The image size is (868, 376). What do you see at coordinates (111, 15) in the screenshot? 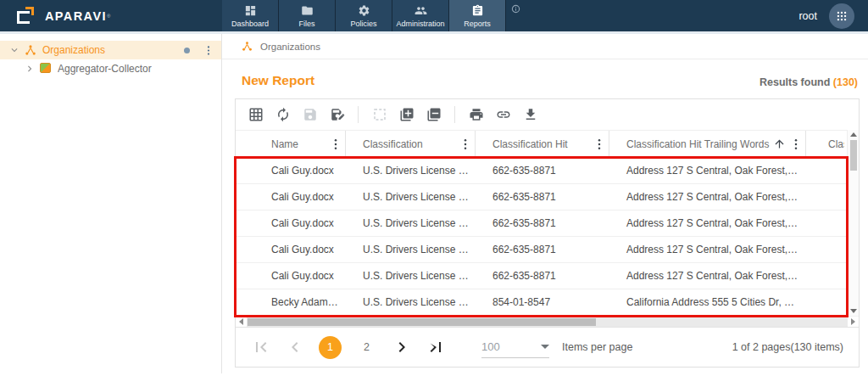
I see `aparavi-logo: APARAVI ®` at bounding box center [111, 15].